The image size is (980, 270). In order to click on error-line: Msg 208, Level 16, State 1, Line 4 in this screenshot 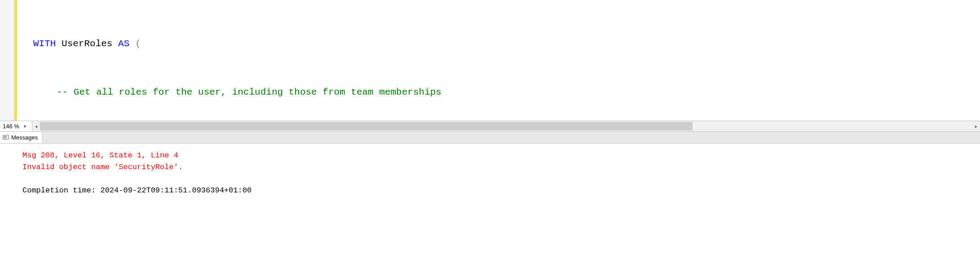, I will do `click(501, 156)`.